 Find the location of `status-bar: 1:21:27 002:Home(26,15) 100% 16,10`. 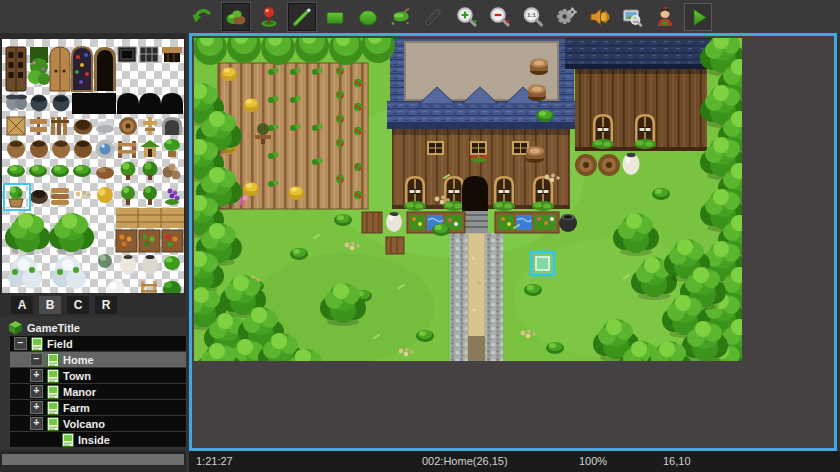

status-bar: 1:21:27 002:Home(26,15) 100% 16,10 is located at coordinates (514, 462).